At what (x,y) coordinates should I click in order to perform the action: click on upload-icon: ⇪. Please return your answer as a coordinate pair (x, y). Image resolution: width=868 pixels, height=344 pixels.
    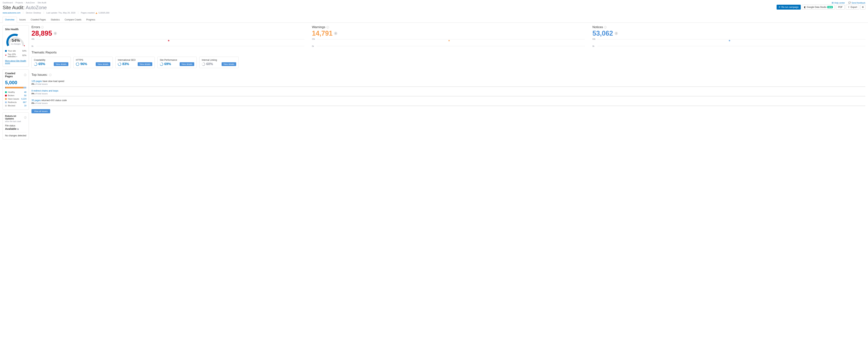
    Looking at the image, I should click on (849, 7).